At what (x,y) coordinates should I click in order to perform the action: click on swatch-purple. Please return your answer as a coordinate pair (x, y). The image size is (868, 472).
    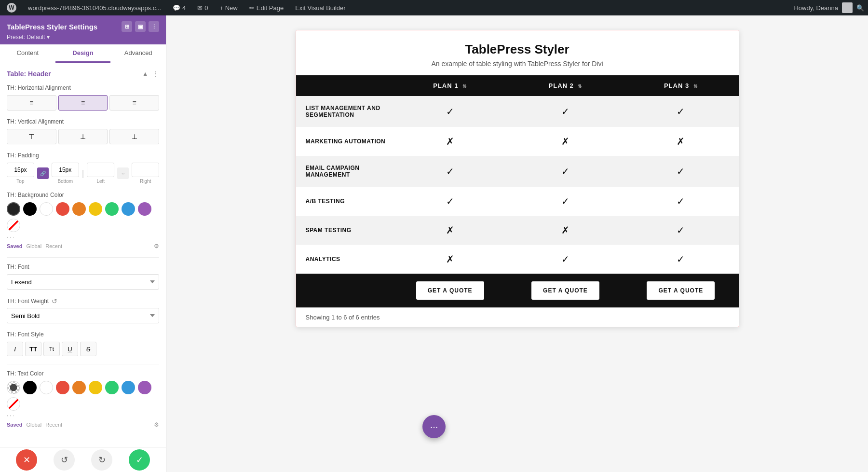
    Looking at the image, I should click on (145, 209).